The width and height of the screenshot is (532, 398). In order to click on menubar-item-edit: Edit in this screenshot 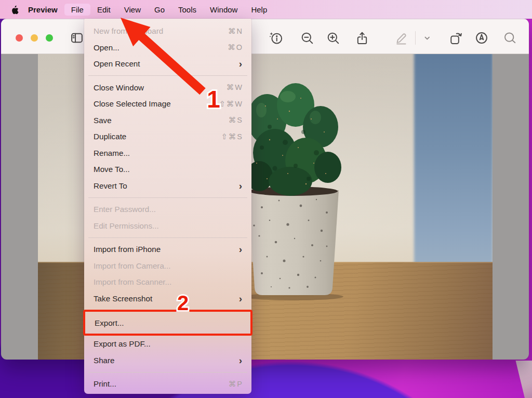, I will do `click(104, 9)`.